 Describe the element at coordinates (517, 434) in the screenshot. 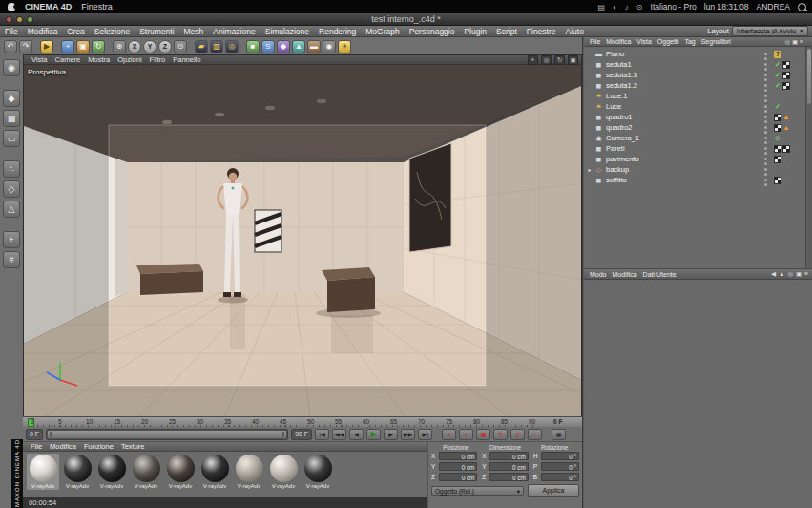

I see `record-parameter-icon: ◇` at that location.